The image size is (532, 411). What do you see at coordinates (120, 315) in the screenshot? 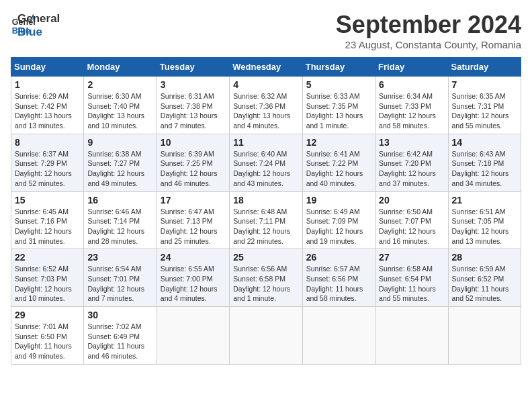
I see `day-number: 30` at bounding box center [120, 315].